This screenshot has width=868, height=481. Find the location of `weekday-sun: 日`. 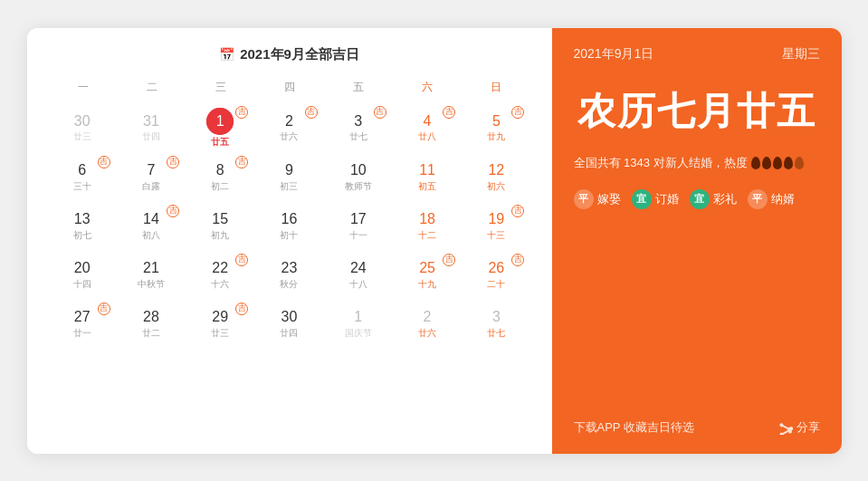

weekday-sun: 日 is located at coordinates (496, 87).